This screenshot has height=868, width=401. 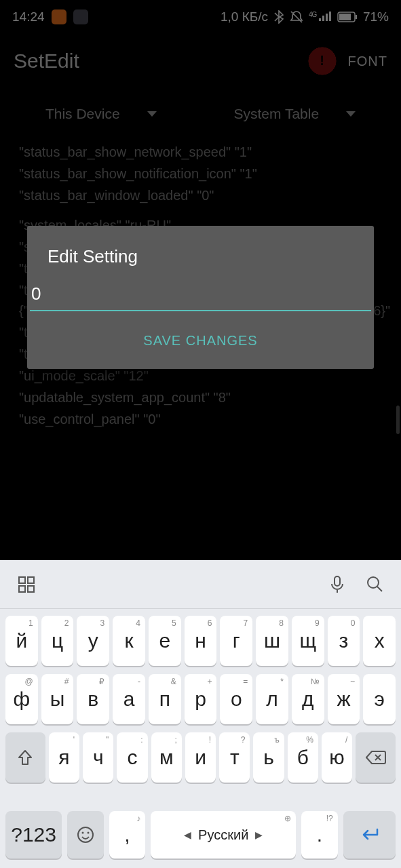 I want to click on key-р: +р, so click(x=201, y=699).